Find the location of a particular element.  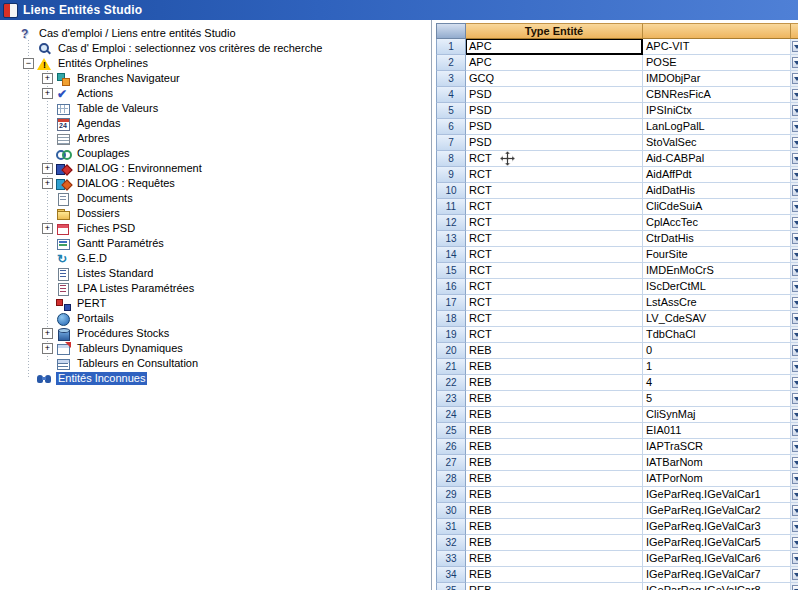

row-number-cell: 27 is located at coordinates (451, 463).